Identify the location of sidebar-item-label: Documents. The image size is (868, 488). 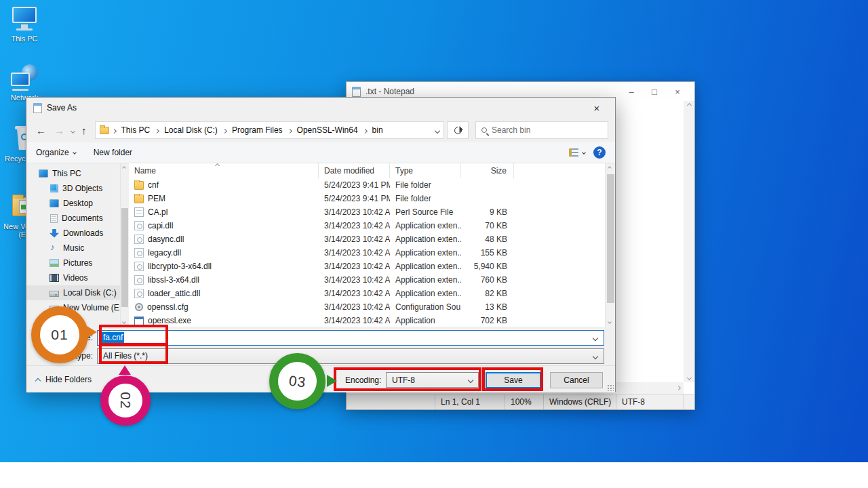
(83, 218).